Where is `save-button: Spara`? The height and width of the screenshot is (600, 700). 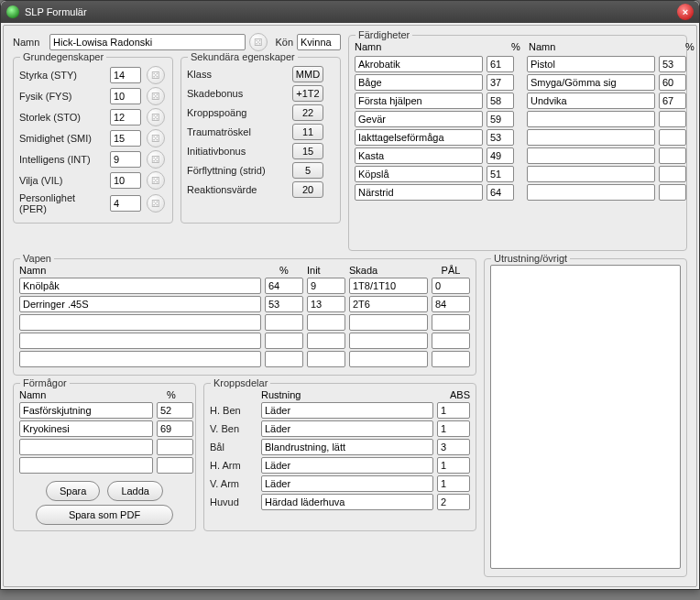 save-button: Spara is located at coordinates (73, 491).